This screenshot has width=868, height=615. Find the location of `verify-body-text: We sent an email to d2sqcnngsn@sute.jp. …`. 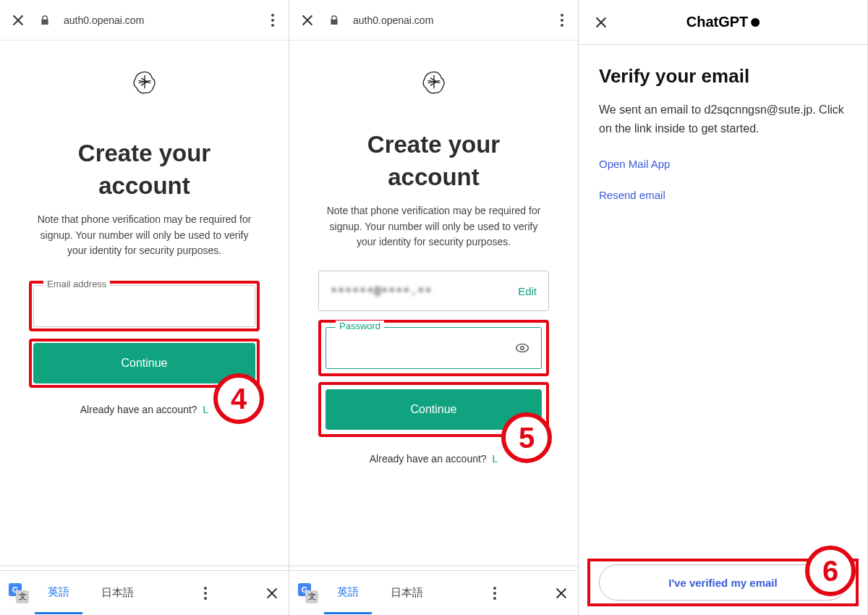

verify-body-text: We sent an email to d2sqcnngsn@sute.jp. … is located at coordinates (723, 119).